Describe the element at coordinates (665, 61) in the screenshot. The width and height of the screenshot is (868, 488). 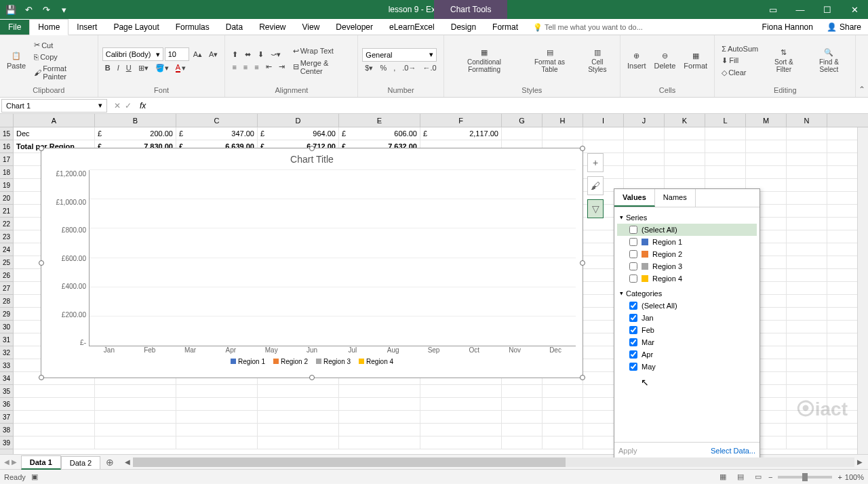
I see `delete-cells-button: ⊖Delete` at that location.